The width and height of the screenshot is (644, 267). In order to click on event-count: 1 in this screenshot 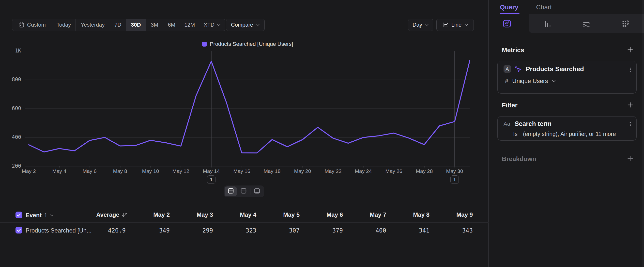, I will do `click(46, 215)`.